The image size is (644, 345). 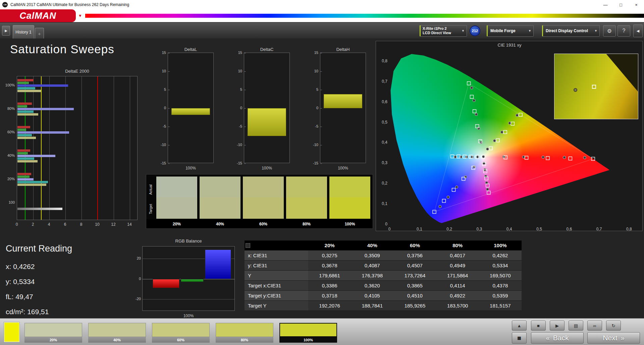 I want to click on gridline, so click(x=130, y=148).